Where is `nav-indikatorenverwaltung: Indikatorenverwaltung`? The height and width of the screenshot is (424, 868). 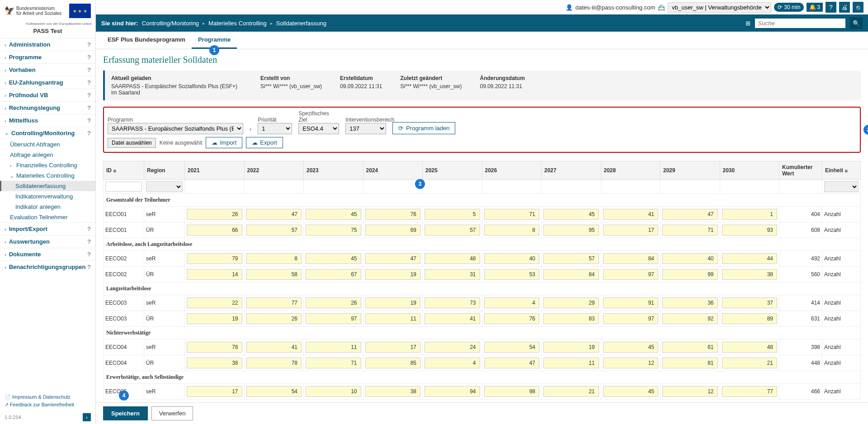 nav-indikatorenverwaltung: Indikatorenverwaltung is located at coordinates (48, 196).